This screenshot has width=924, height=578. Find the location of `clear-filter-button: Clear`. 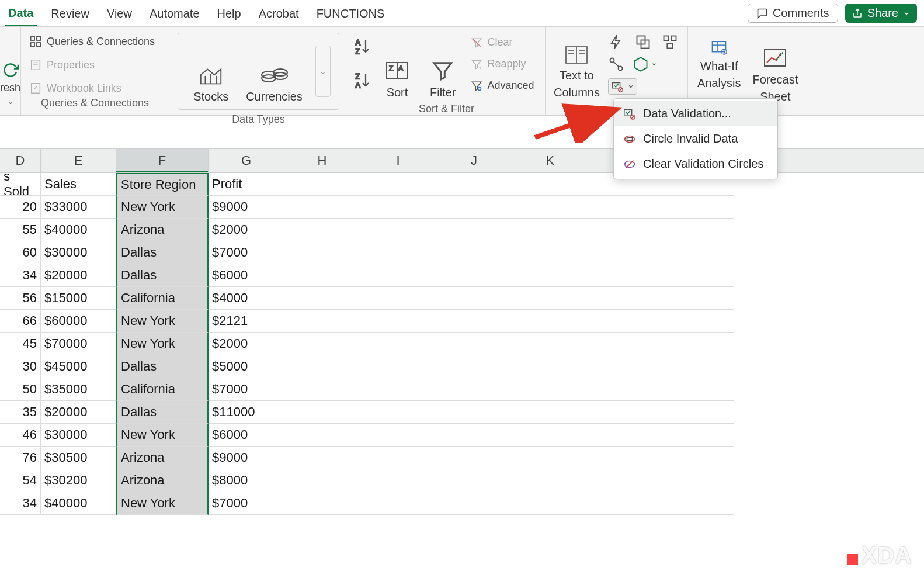

clear-filter-button: Clear is located at coordinates (502, 42).